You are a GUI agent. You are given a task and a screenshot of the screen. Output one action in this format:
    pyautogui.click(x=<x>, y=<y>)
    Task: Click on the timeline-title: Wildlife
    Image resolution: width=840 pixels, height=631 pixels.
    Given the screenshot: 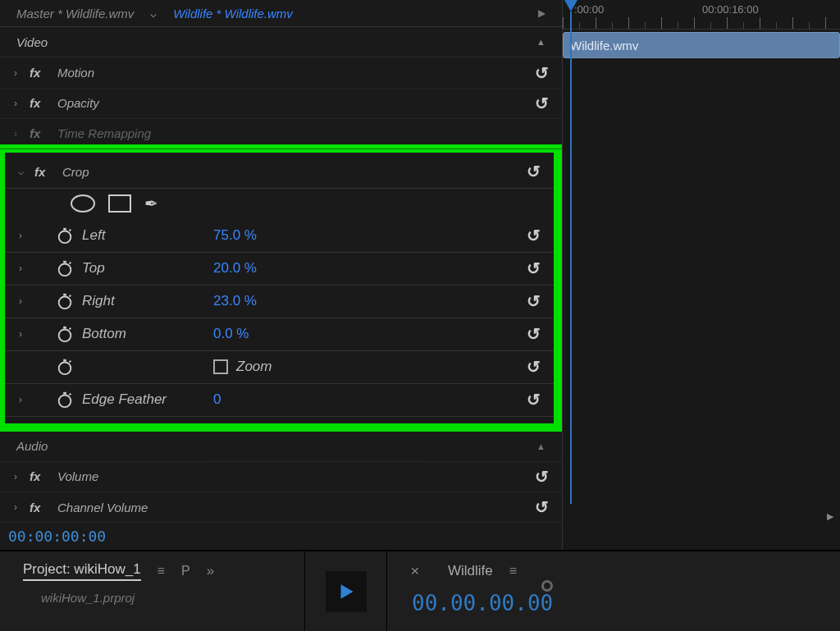 What is the action you would take?
    pyautogui.click(x=471, y=571)
    